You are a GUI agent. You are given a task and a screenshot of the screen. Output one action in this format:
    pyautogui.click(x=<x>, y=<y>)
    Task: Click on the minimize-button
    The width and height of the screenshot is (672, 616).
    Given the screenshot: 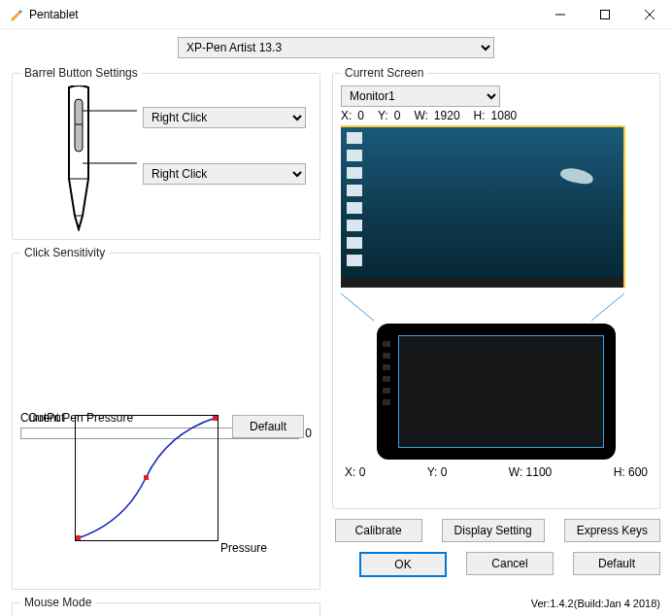 What is the action you would take?
    pyautogui.click(x=560, y=15)
    